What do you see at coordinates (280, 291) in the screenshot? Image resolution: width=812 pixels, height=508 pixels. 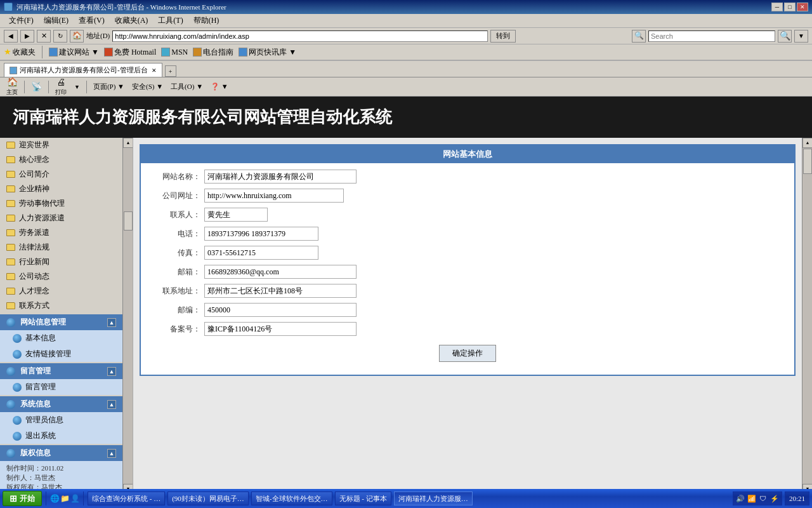 I see `input-address` at bounding box center [280, 291].